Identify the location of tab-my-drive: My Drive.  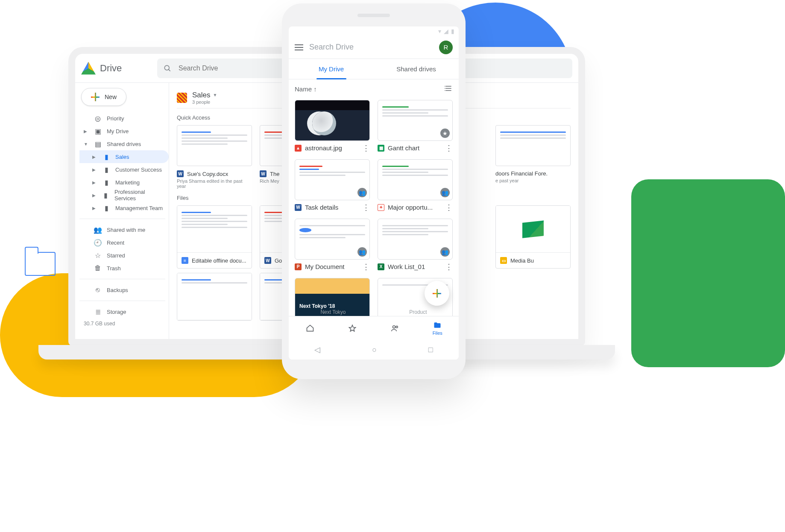
(331, 69).